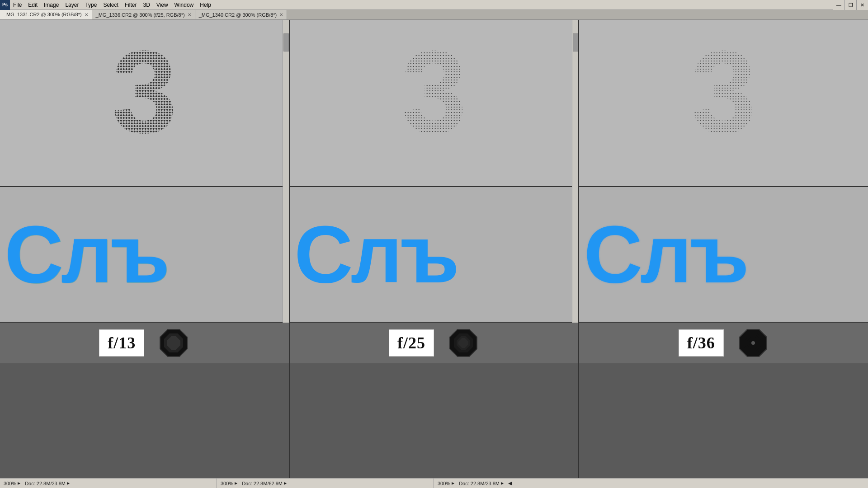 The height and width of the screenshot is (488, 868). What do you see at coordinates (502, 483) in the screenshot?
I see `status-arrow-doc-3: ▶` at bounding box center [502, 483].